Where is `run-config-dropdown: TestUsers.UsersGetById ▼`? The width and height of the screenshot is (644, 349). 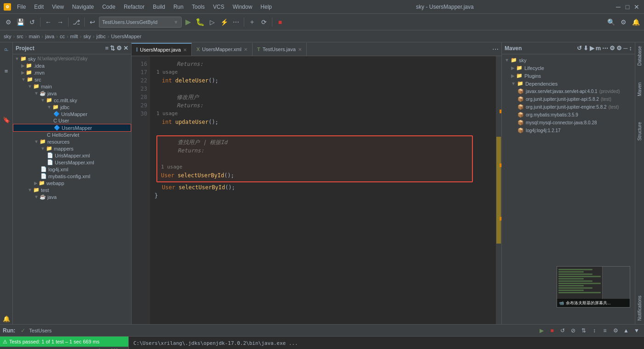 run-config-dropdown: TestUsers.UsersGetById ▼ is located at coordinates (140, 22).